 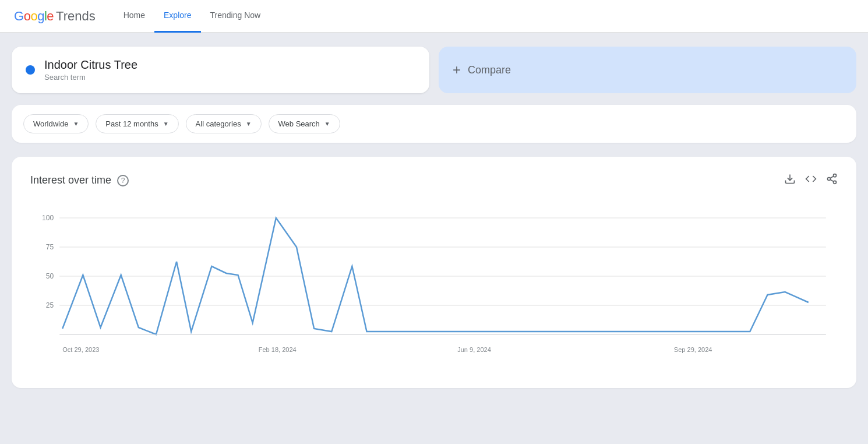 What do you see at coordinates (34, 16) in the screenshot?
I see `logo-text: Google` at bounding box center [34, 16].